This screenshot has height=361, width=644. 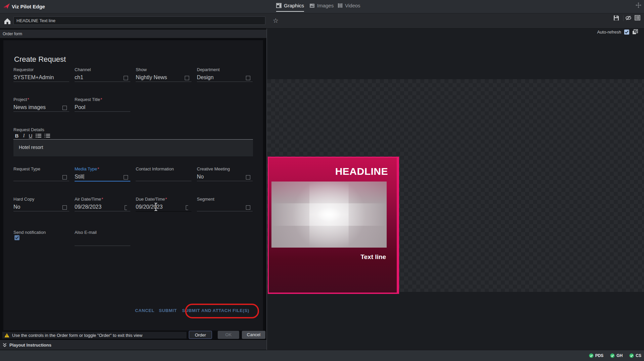 I want to click on segment-field: Segment, so click(x=225, y=199).